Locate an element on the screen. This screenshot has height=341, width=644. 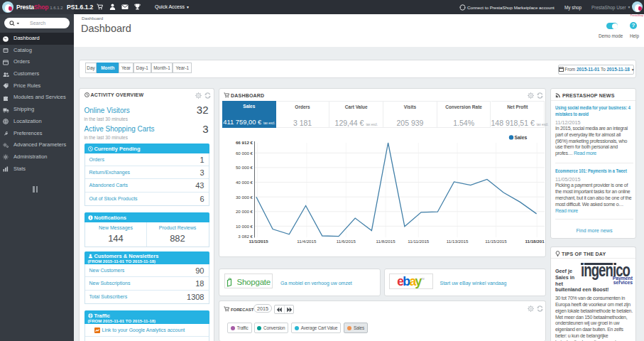
svg-text: 20 000 € is located at coordinates (244, 212).